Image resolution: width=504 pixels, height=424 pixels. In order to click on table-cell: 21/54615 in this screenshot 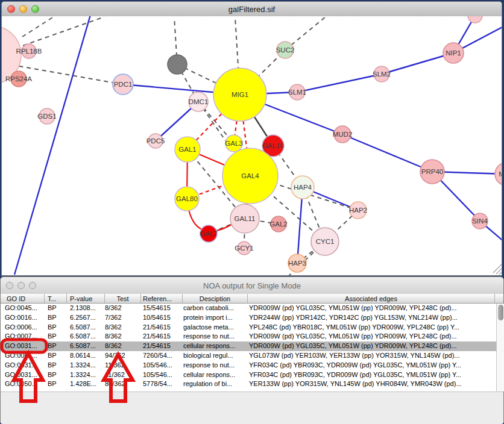, I will do `click(162, 328)`.